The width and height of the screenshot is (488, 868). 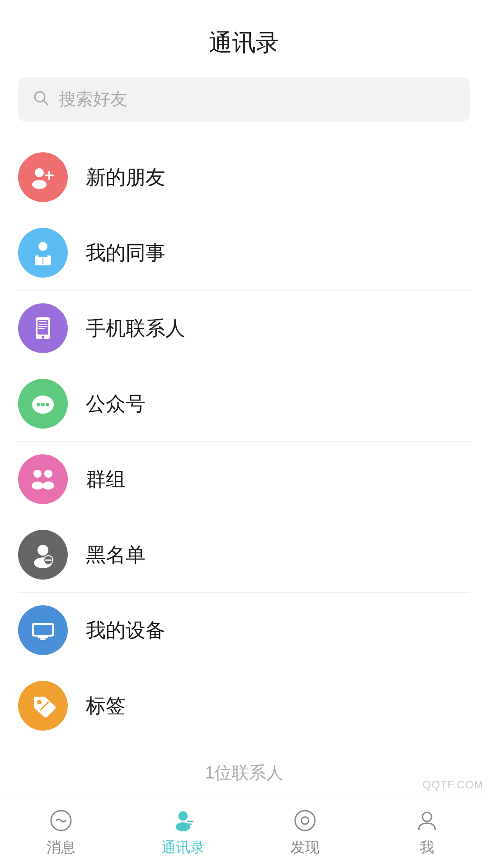 I want to click on blacklist-label: 黑名单, so click(x=116, y=555).